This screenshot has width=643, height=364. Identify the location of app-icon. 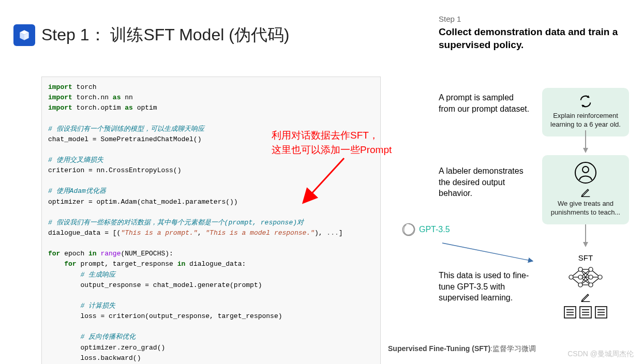
(24, 35).